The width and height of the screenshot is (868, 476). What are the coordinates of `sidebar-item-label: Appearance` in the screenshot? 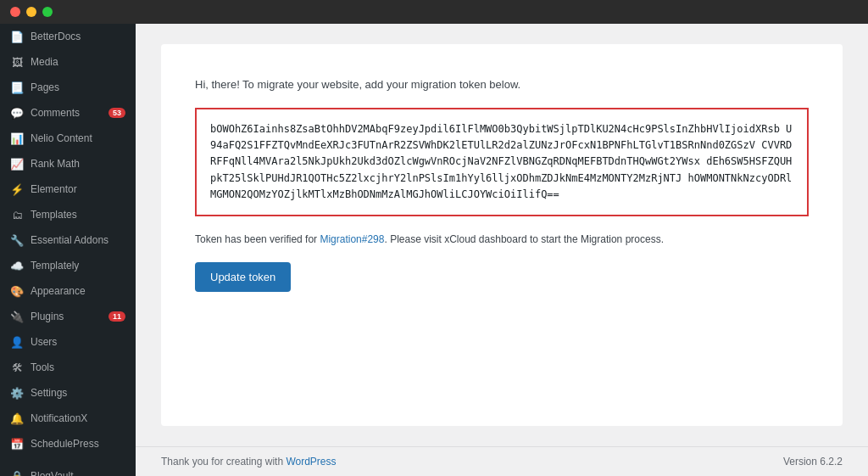 It's located at (58, 291).